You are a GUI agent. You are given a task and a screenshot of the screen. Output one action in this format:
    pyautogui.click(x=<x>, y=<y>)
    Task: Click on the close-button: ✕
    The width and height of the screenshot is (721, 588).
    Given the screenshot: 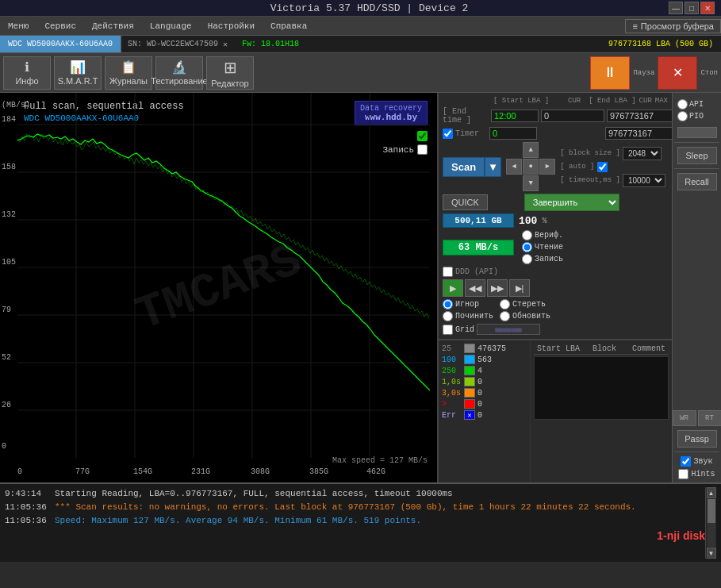 What is the action you would take?
    pyautogui.click(x=708, y=8)
    